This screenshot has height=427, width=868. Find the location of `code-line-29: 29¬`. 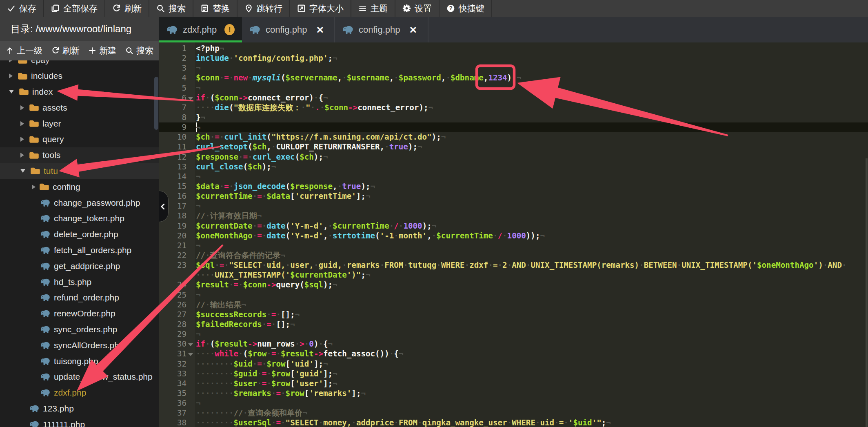

code-line-29: 29¬ is located at coordinates (513, 334).